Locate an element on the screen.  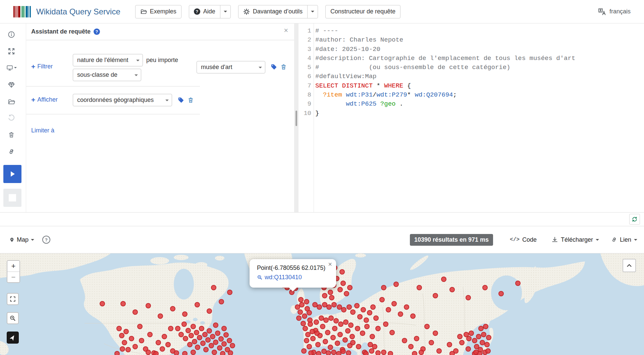
stored-queries-button is located at coordinates (11, 102).